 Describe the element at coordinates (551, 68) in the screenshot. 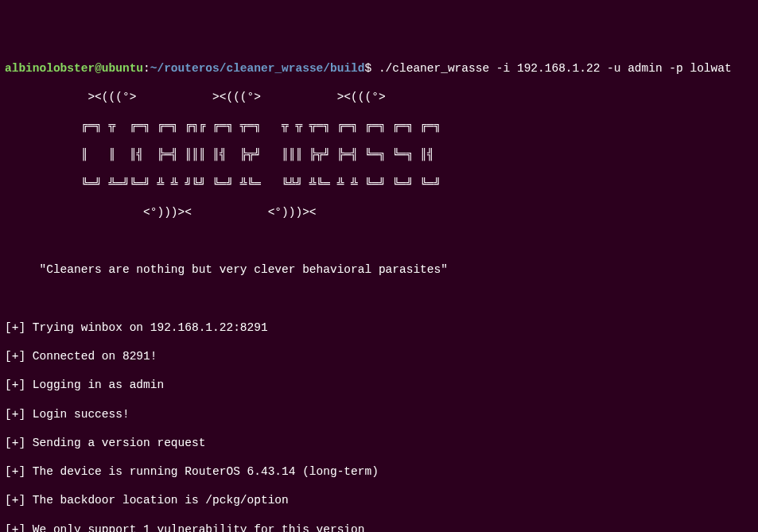

I see `command-1: ./cleaner_wrasse -i 192.168.1.22 -u admi…` at that location.